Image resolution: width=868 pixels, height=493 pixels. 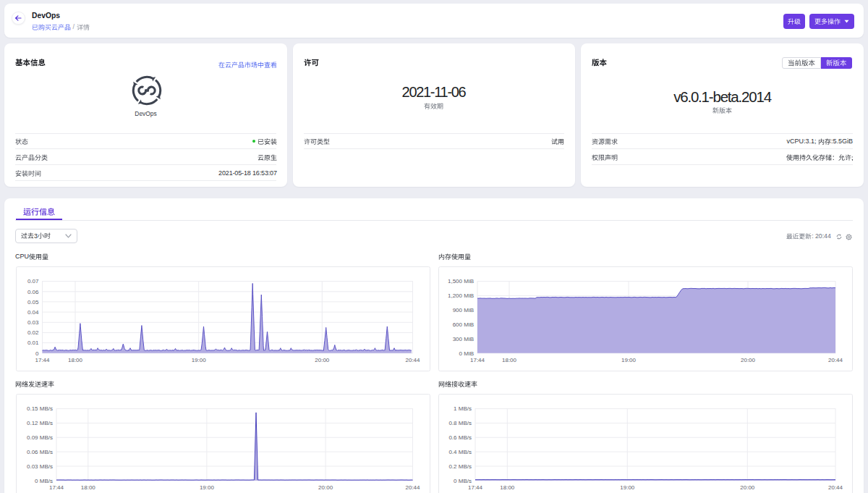 I want to click on svg-text: 300 MiB, so click(x=463, y=339).